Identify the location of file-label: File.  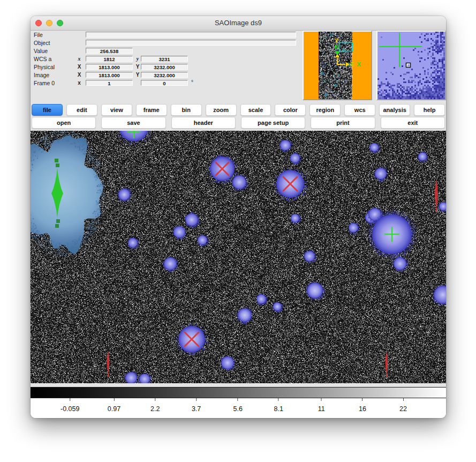
(39, 35).